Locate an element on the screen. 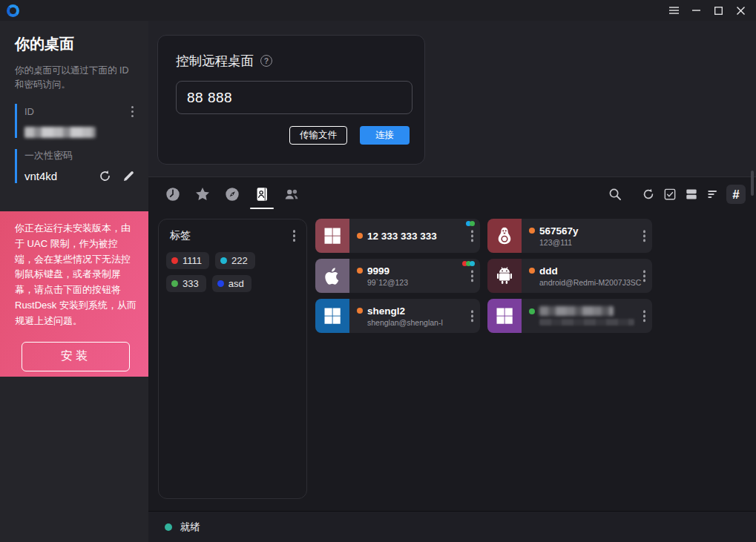 The width and height of the screenshot is (756, 542). install-notice-text: 你正在运行未安装版本，由于 UAC 限制，作为被控端，会在某些情况下无法控制鼠标… is located at coordinates (76, 275).